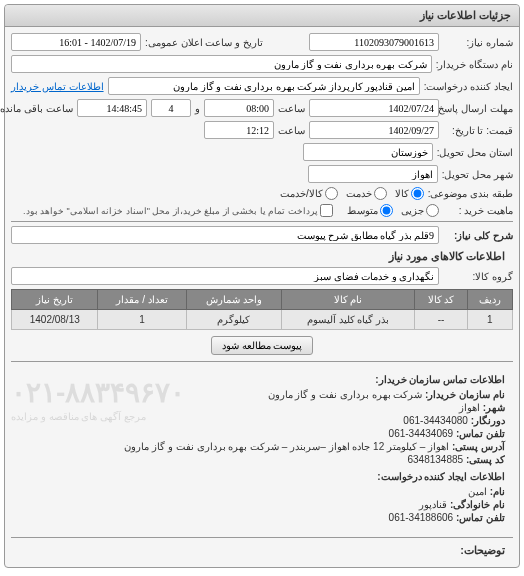  What do you see at coordinates (433, 504) in the screenshot?
I see `last-name-value: قنادپور` at bounding box center [433, 504].